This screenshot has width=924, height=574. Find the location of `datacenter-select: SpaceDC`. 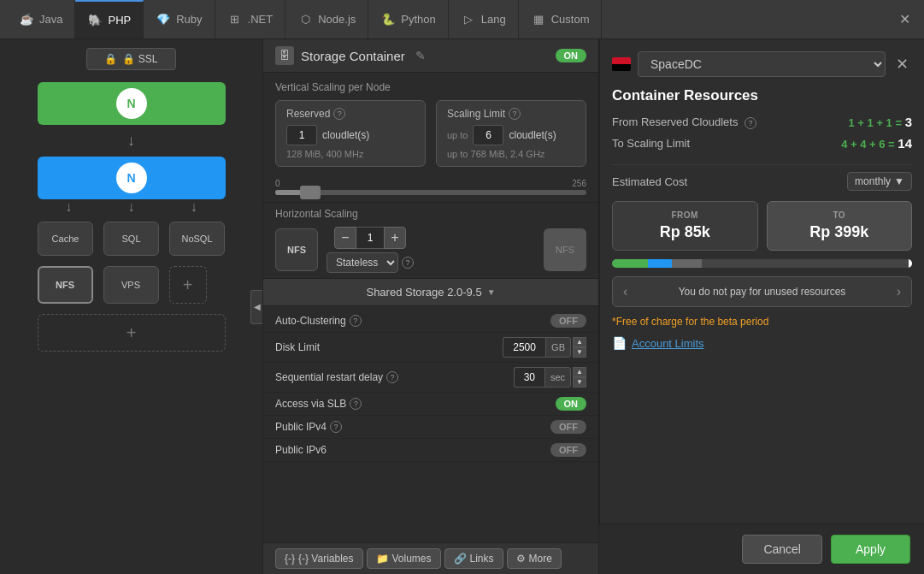

datacenter-select: SpaceDC is located at coordinates (762, 64).